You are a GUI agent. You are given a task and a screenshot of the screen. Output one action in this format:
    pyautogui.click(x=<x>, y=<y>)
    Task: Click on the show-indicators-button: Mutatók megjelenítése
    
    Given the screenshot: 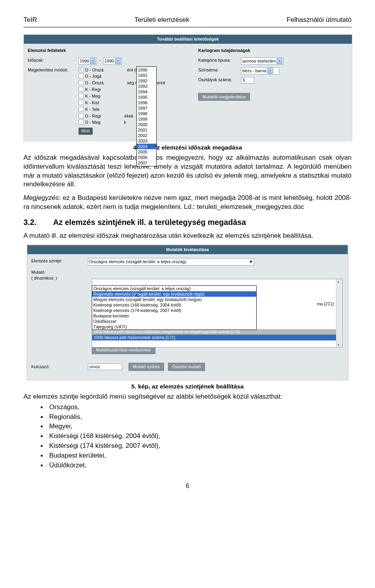 What is the action you would take?
    pyautogui.click(x=224, y=97)
    